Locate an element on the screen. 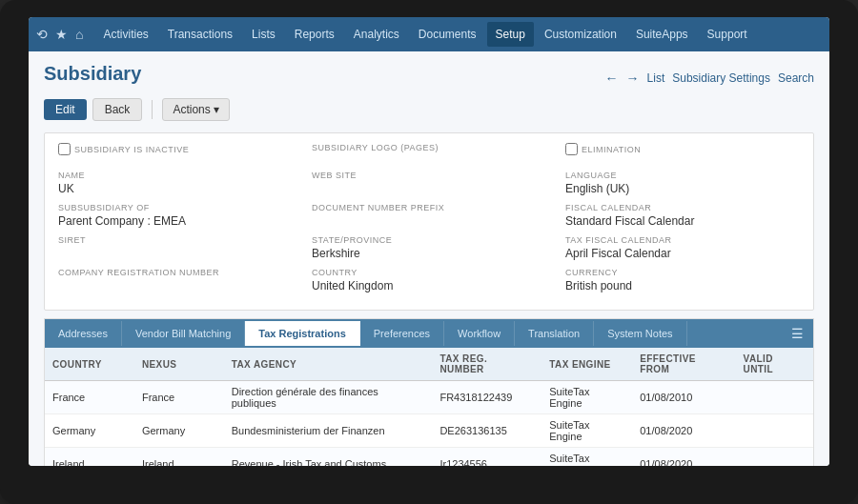  tab-tax-registrations: Tax Registrations is located at coordinates (303, 333).